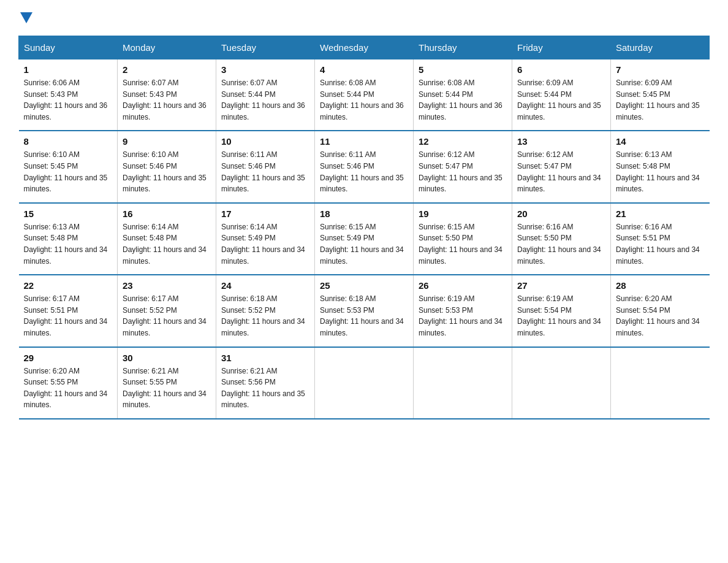 The image size is (728, 563). I want to click on day-number: 8, so click(69, 141).